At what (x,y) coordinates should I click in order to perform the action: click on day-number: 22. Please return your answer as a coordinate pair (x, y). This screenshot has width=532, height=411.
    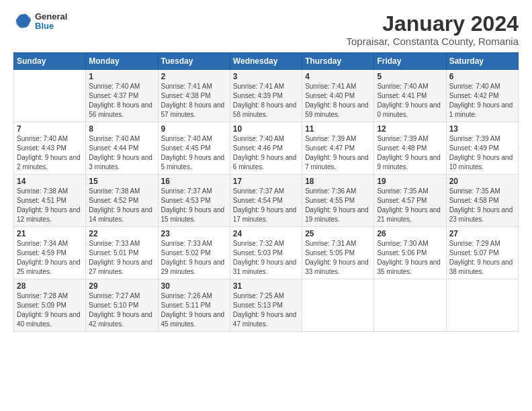
    Looking at the image, I should click on (122, 234).